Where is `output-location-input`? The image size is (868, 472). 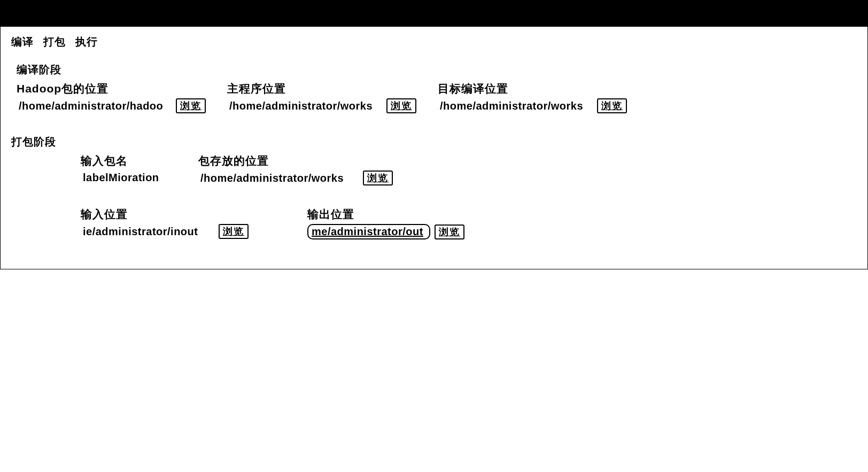 output-location-input is located at coordinates (369, 232).